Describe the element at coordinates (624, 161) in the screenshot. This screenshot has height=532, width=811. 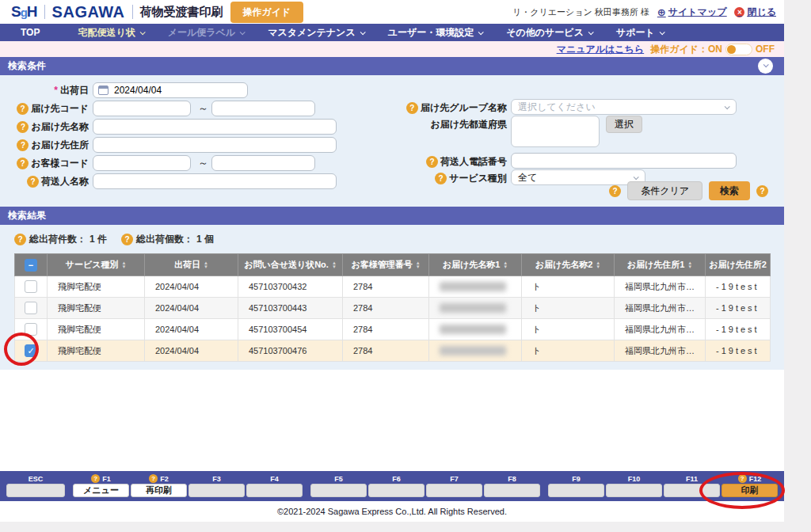
I see `shipper-tel-input` at that location.